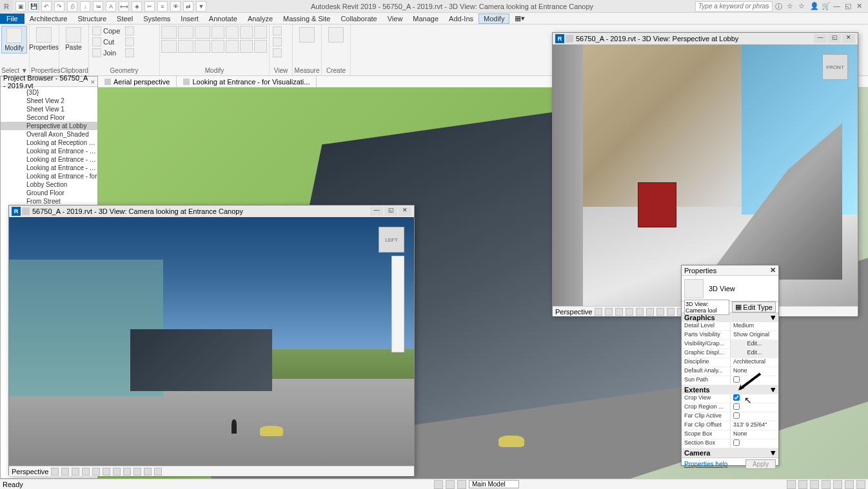  I want to click on star-icon: ☆, so click(791, 6).